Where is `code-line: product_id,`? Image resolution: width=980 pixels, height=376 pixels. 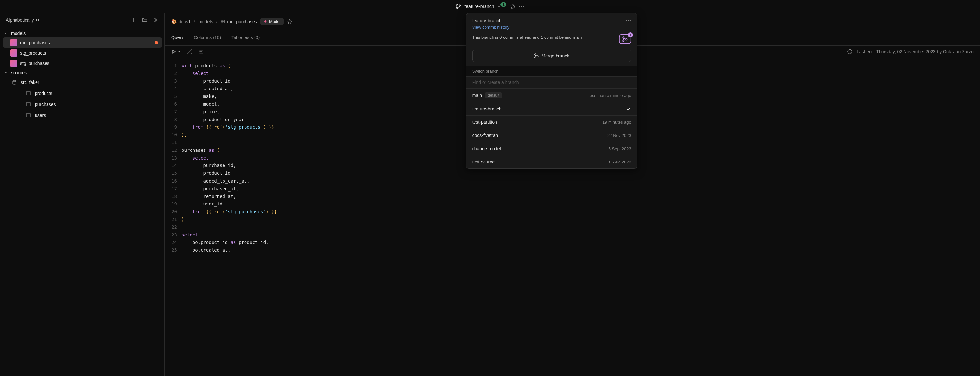
code-line: product_id, is located at coordinates (581, 174).